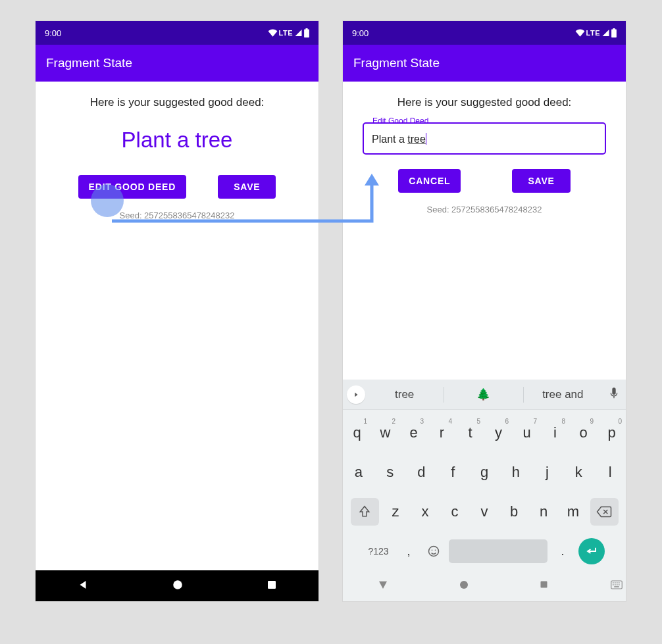 The height and width of the screenshot is (644, 662). I want to click on content-area: Here is your suggested good deed: Edit G…, so click(484, 148).